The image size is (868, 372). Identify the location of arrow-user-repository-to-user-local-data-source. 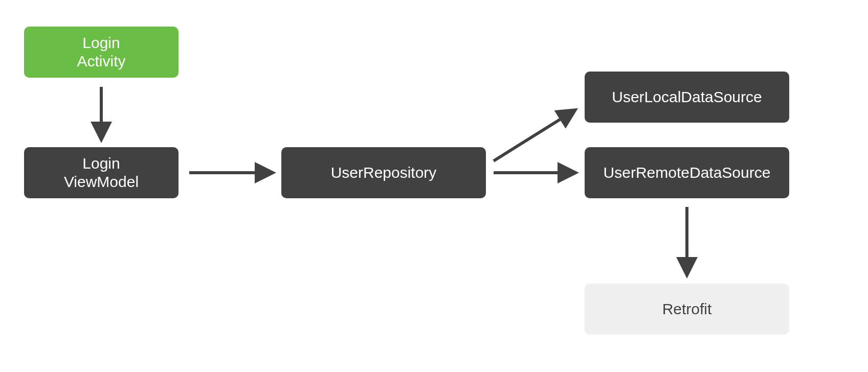
(533, 136).